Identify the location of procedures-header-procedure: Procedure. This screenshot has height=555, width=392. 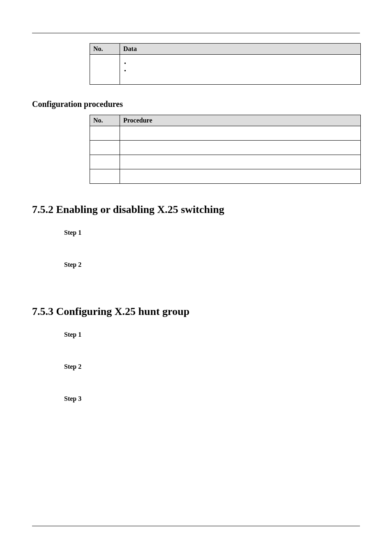
(240, 121).